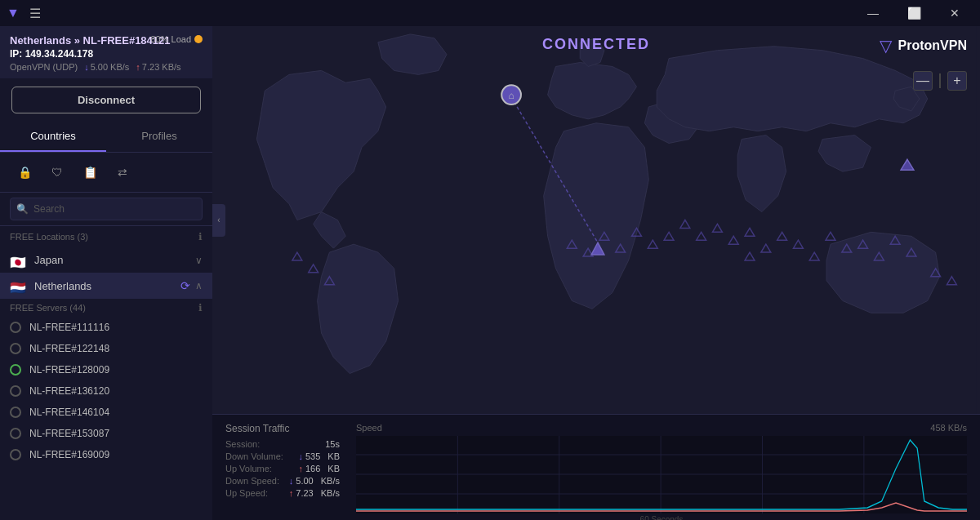 This screenshot has width=980, height=520. I want to click on stat-up-speed-row: Up Speed: ↑ 7.23 KB/s, so click(283, 493).